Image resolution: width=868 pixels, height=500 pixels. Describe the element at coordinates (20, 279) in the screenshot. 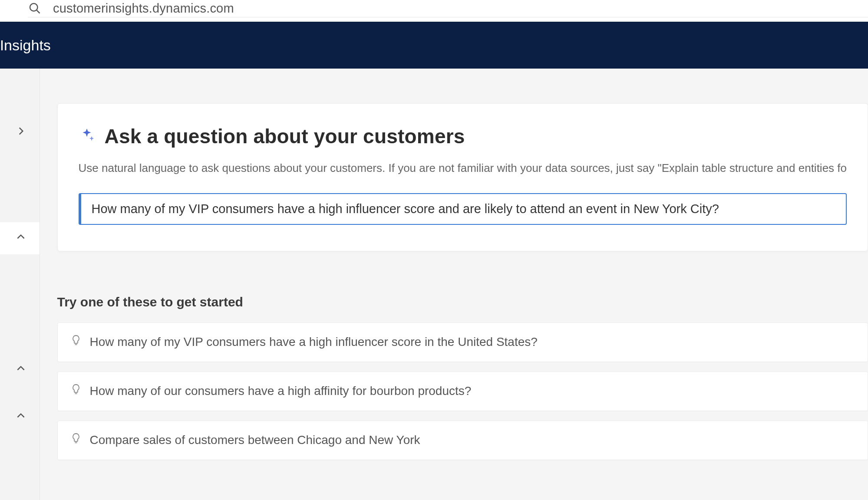

I see `sidebar-item-sources: es` at that location.